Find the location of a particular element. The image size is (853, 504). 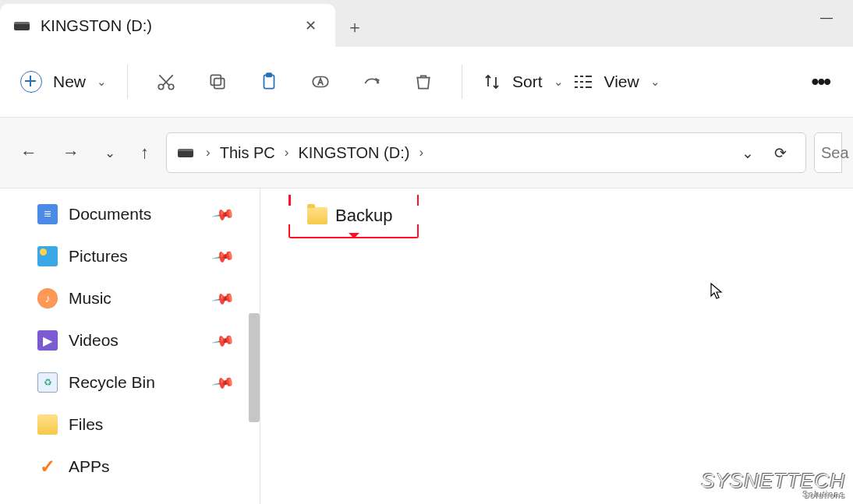

toolbar: New ⌄ Sort ⌄ View ⌄ ••• is located at coordinates (426, 82).